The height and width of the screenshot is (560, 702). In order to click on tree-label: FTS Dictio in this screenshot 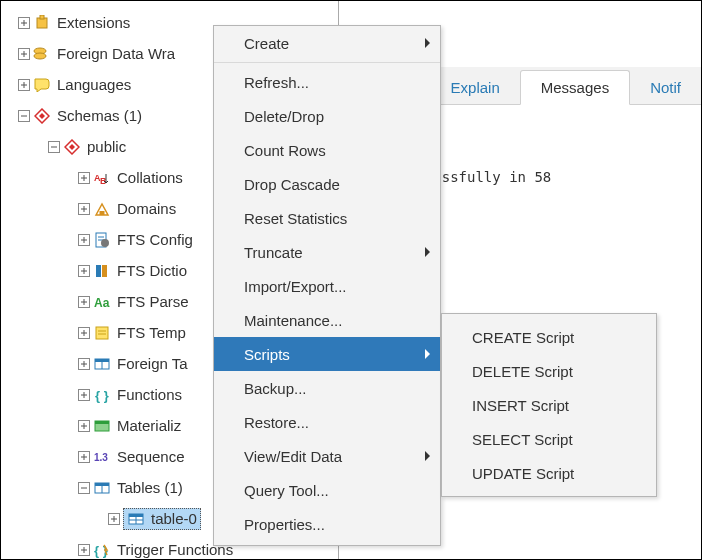, I will do `click(152, 270)`.